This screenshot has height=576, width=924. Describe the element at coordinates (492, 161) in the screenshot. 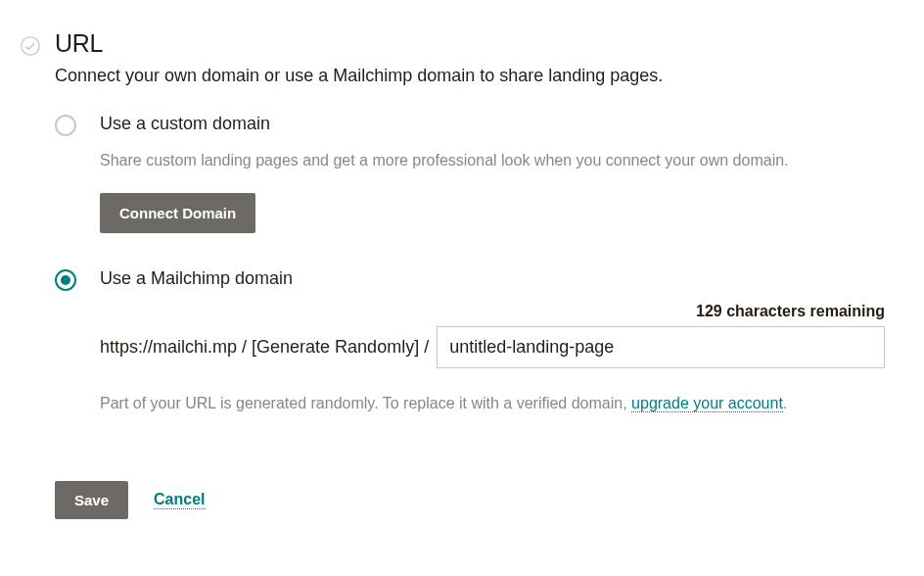

I see `custom-domain-help: Share custom landing pages and get a mor…` at that location.